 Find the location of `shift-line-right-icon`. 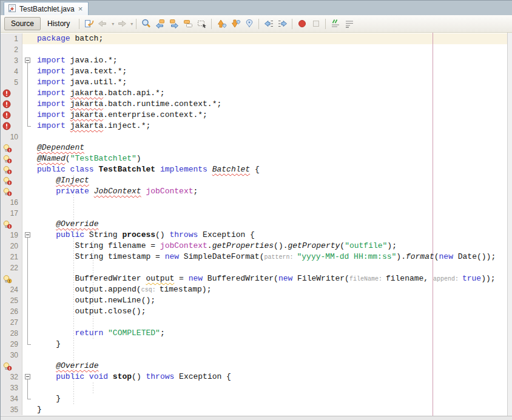

shift-line-right-icon is located at coordinates (283, 24).